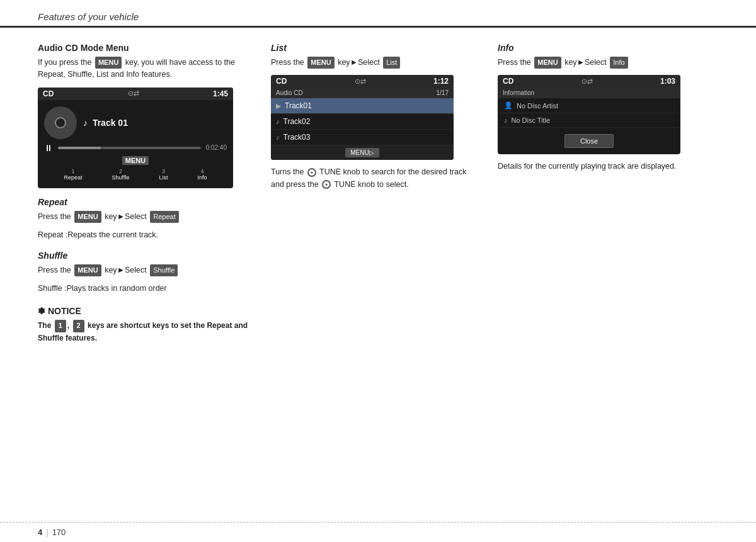 Image resolution: width=756 pixels, height=542 pixels. What do you see at coordinates (362, 122) in the screenshot?
I see `list-item-track02: ♪ Track02` at bounding box center [362, 122].